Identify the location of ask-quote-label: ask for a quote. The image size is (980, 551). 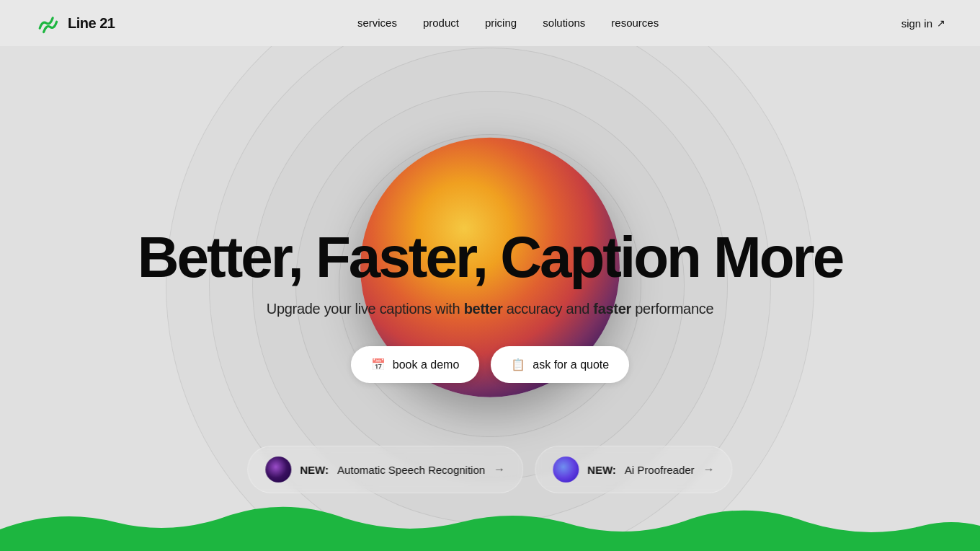
(571, 365).